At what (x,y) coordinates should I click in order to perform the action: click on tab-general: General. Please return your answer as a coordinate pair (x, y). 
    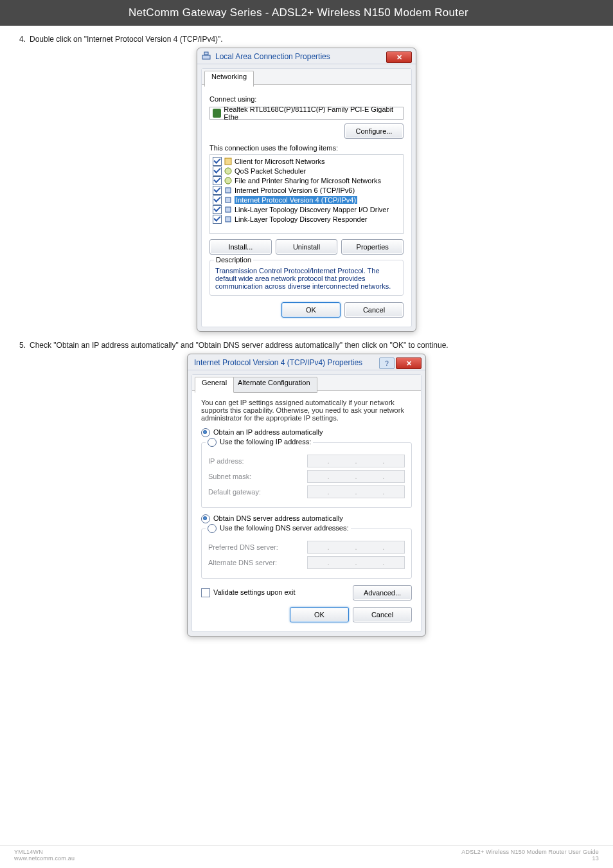
    Looking at the image, I should click on (215, 384).